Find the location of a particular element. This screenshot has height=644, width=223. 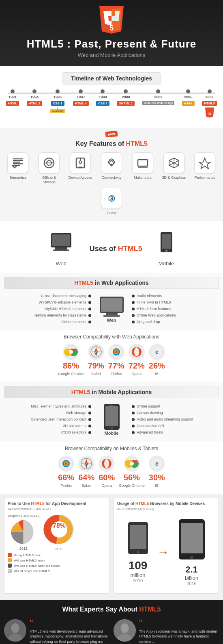

plan-charts: Sitepoint ( July 2011 ) 2011 is located at coordinates (57, 532).